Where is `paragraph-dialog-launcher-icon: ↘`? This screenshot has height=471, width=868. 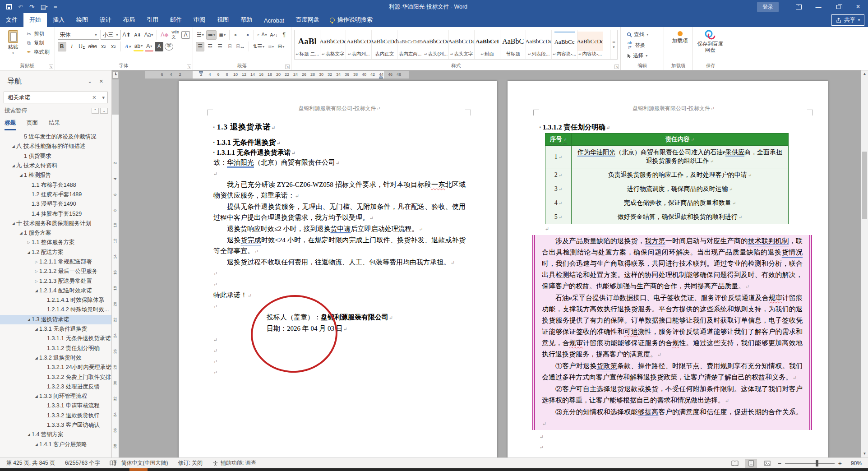
paragraph-dialog-launcher-icon: ↘ is located at coordinates (287, 67).